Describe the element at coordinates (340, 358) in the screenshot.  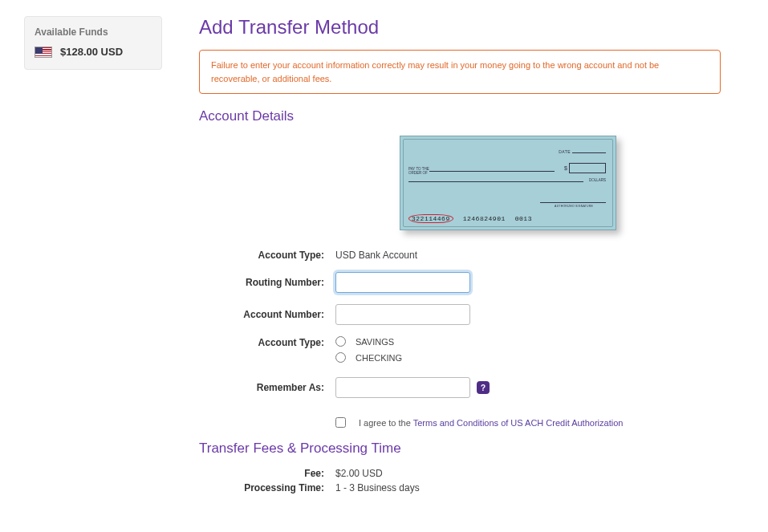
I see `checking-radio` at that location.